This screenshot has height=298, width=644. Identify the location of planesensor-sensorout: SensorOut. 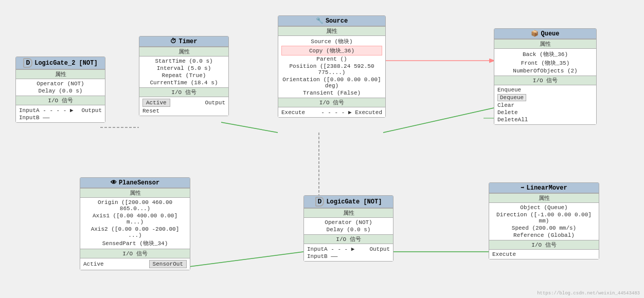
(168, 264).